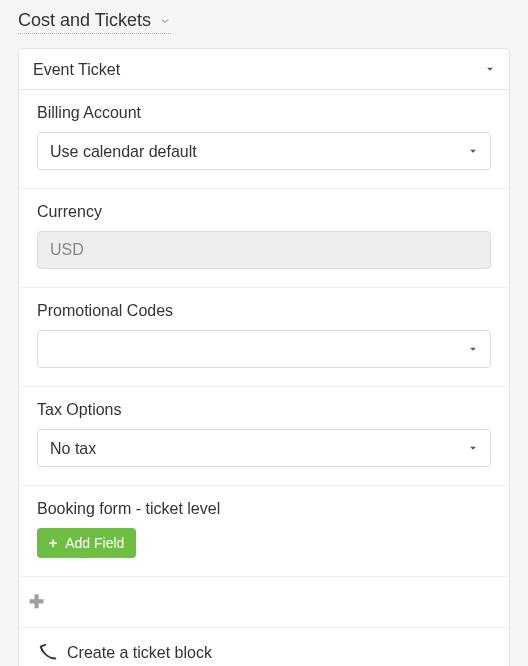  Describe the element at coordinates (264, 602) in the screenshot. I see `add-block-row: ✚` at that location.